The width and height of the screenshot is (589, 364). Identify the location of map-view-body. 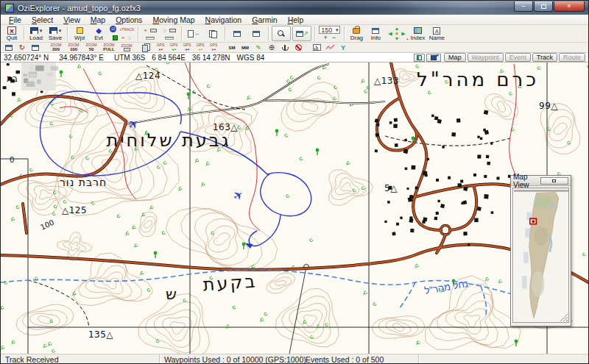
(540, 255).